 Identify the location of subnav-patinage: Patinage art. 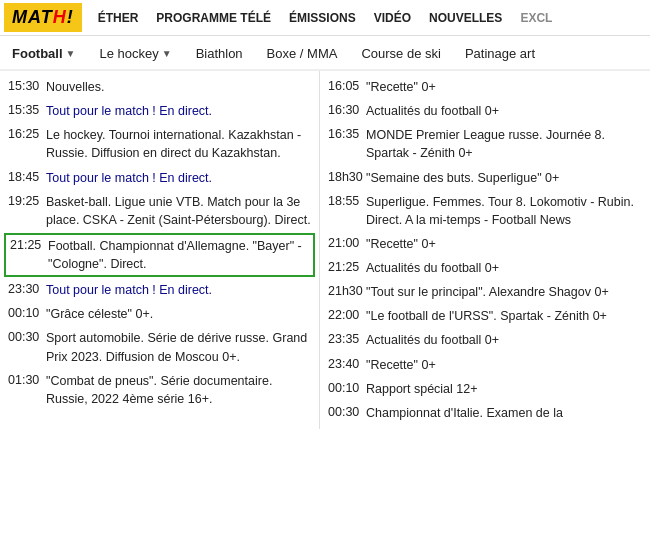
(500, 54).